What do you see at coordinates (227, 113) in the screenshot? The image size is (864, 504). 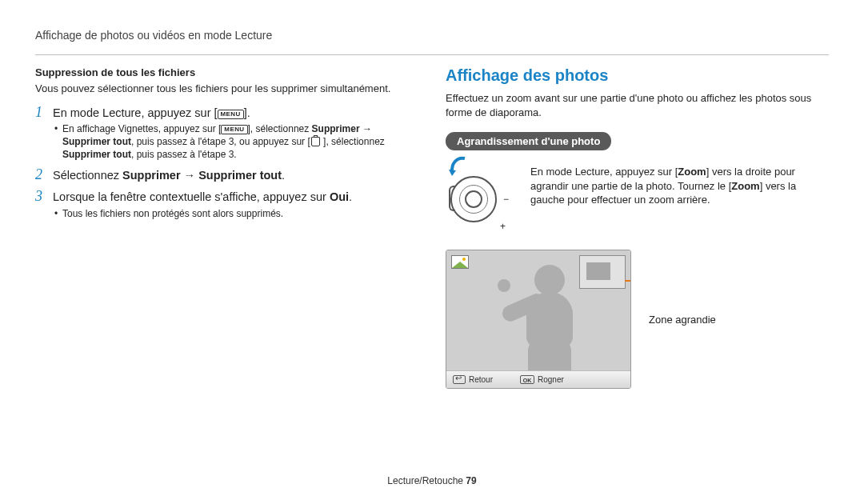 I see `delete-steps: 1 En mode Lecture, appuyez sur [MENU].` at bounding box center [227, 113].